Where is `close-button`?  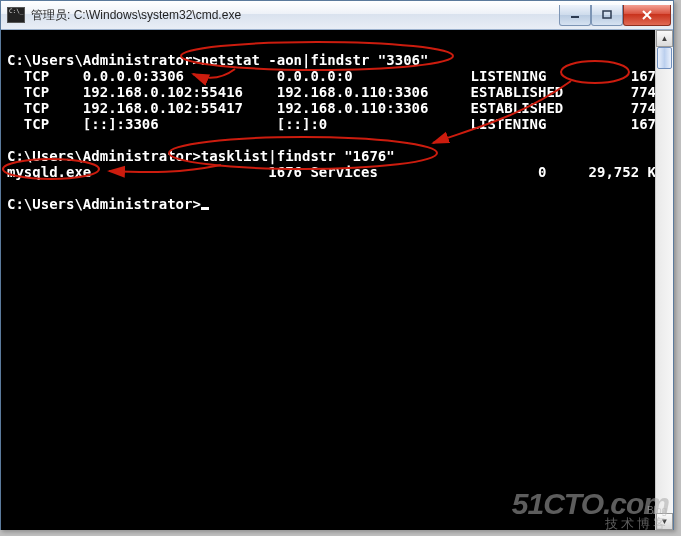
close-button is located at coordinates (647, 16).